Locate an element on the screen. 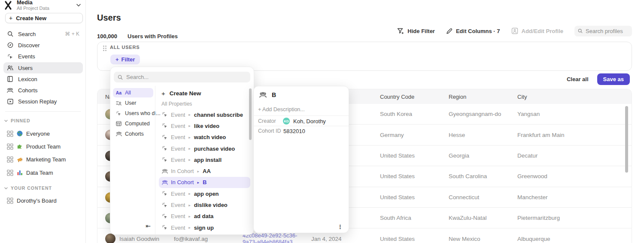  sidebar-item-product-team: Product Team is located at coordinates (43, 146).